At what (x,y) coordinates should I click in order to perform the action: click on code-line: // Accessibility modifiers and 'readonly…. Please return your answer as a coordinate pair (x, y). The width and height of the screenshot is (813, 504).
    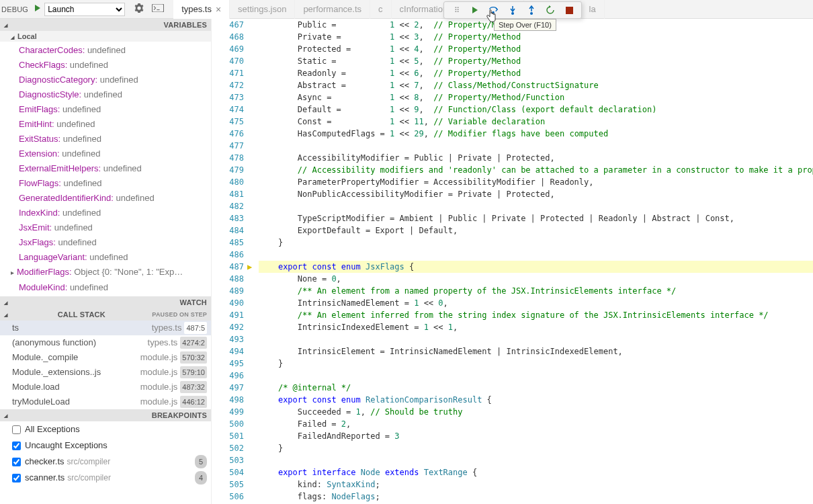
    Looking at the image, I should click on (536, 170).